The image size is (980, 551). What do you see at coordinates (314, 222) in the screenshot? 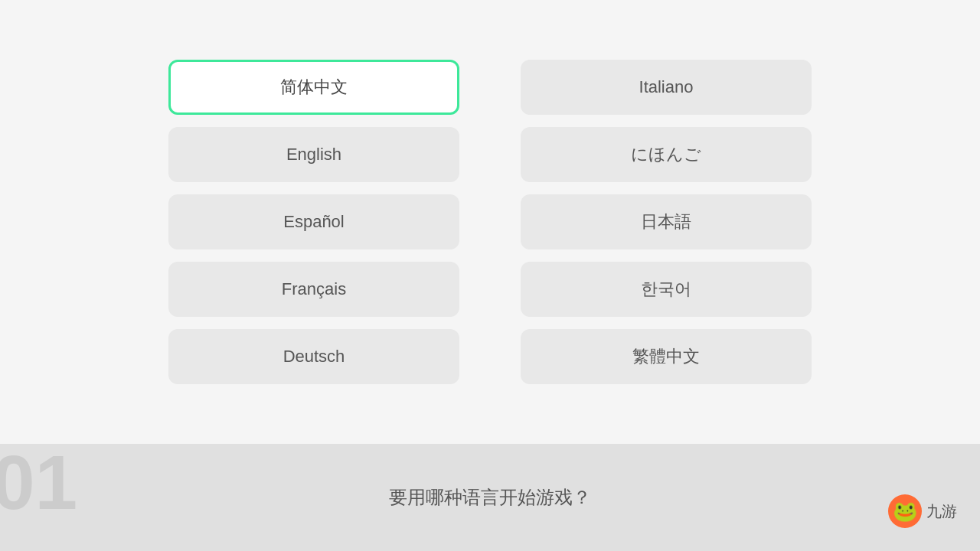
I see `lang-btn-es: Español` at bounding box center [314, 222].